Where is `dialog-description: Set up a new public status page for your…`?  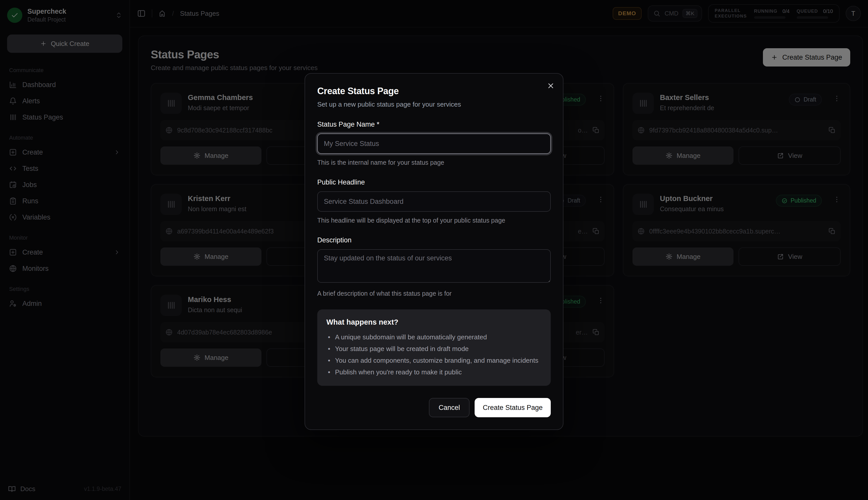
dialog-description: Set up a new public status page for your… is located at coordinates (434, 104).